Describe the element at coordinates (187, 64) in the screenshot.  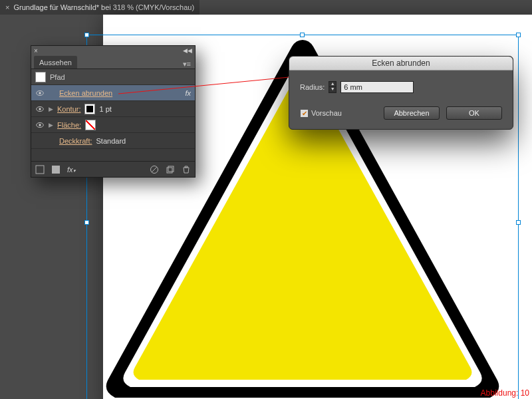
I see `panel-menu-icon: ▾≡` at that location.